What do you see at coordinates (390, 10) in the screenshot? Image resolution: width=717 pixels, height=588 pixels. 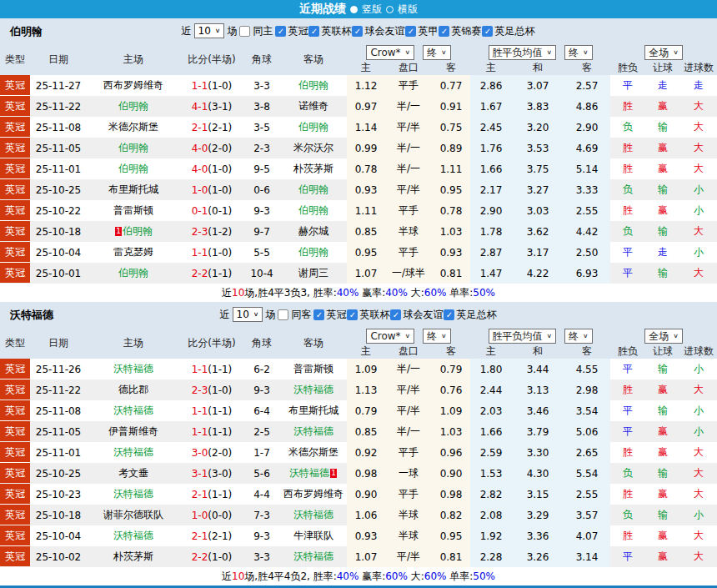 I see `horizontal-radio` at bounding box center [390, 10].